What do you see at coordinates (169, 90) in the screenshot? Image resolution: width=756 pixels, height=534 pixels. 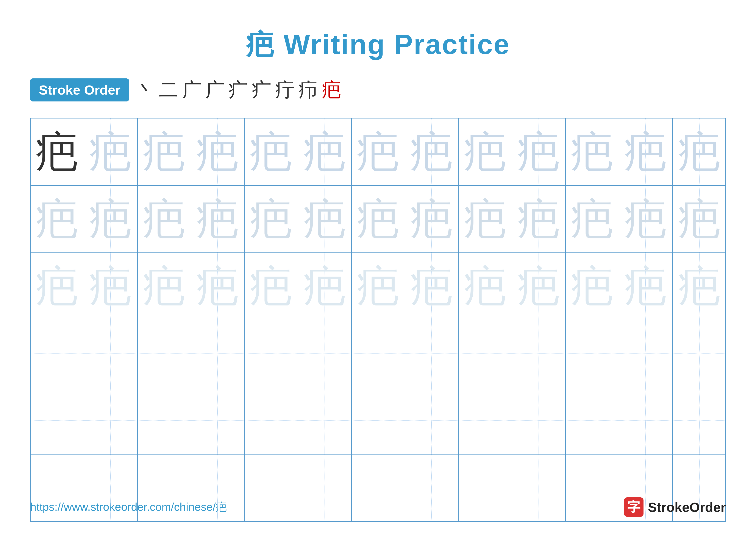 I see `stroke-2: 二` at bounding box center [169, 90].